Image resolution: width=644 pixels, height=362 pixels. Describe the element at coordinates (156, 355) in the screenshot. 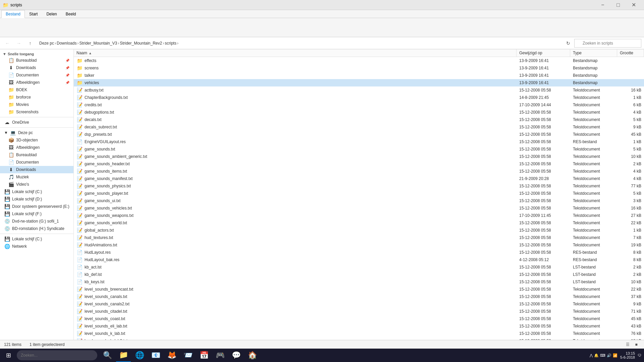

I see `taskbar-mail: 📧` at that location.